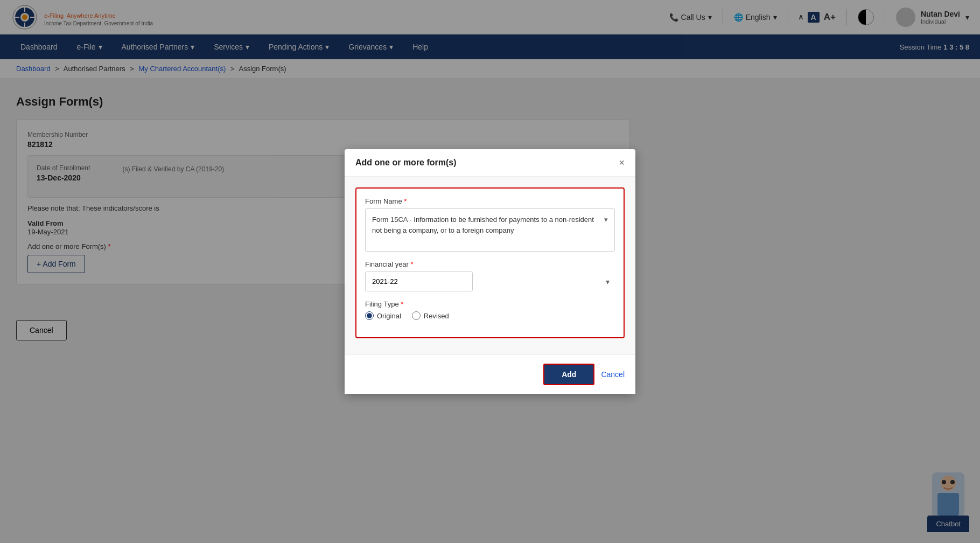  What do you see at coordinates (383, 316) in the screenshot?
I see `filing-type-original: Original` at bounding box center [383, 316].